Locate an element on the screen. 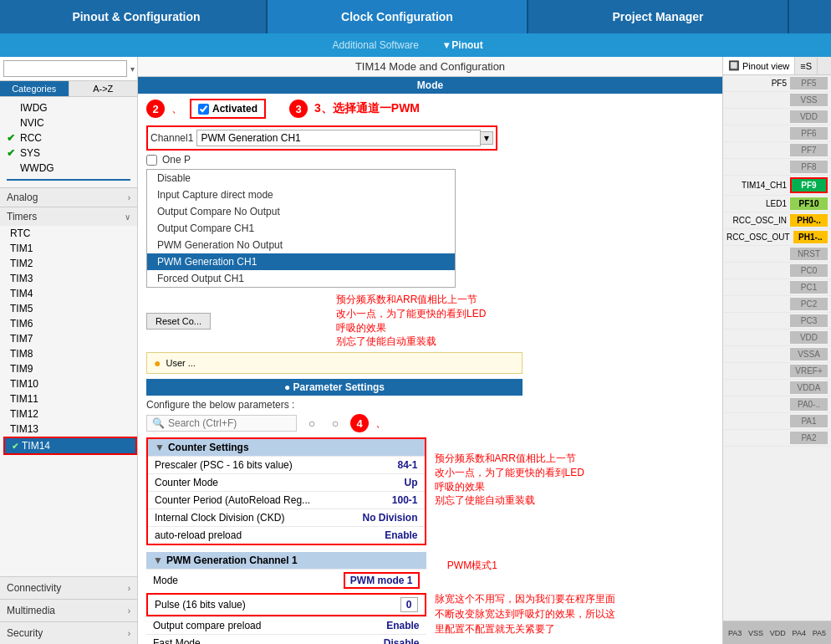 The image size is (831, 644). channel-input is located at coordinates (339, 138).